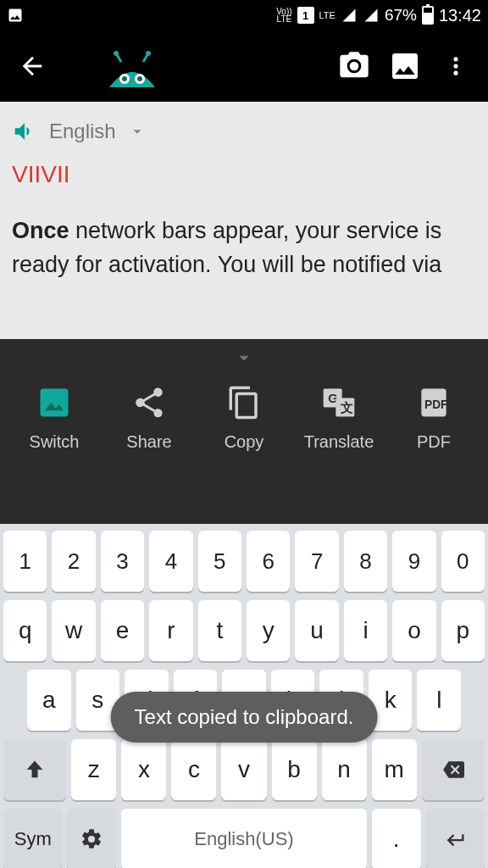  Describe the element at coordinates (244, 838) in the screenshot. I see `space-key: English(US)` at that location.